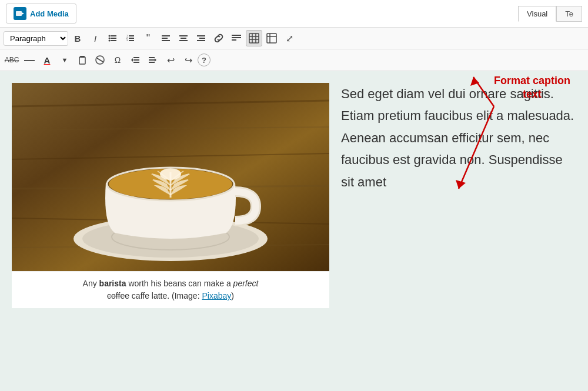  What do you see at coordinates (29, 60) in the screenshot?
I see `horizontal-rule-button: —` at bounding box center [29, 60].